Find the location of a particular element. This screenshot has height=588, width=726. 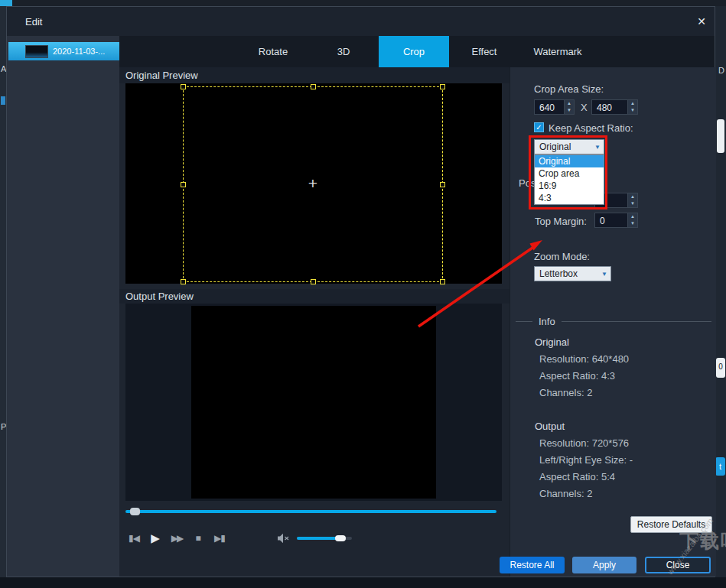

output-preview-label: Output Preview is located at coordinates (314, 297).